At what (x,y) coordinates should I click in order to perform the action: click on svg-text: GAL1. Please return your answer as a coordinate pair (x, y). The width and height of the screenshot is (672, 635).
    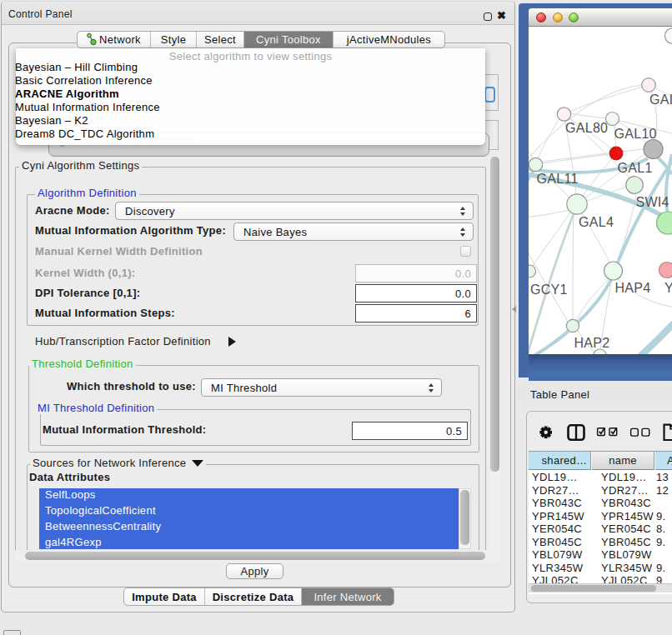
    Looking at the image, I should click on (635, 168).